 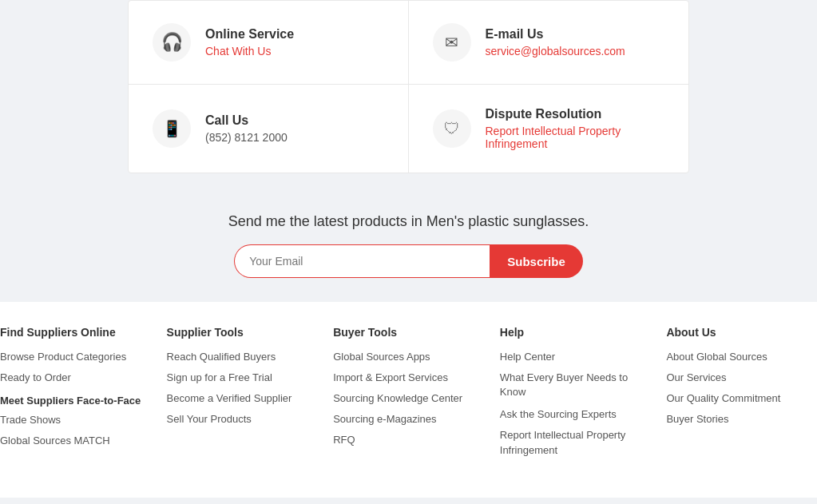 I want to click on help-center-link: Help Center, so click(x=527, y=356).